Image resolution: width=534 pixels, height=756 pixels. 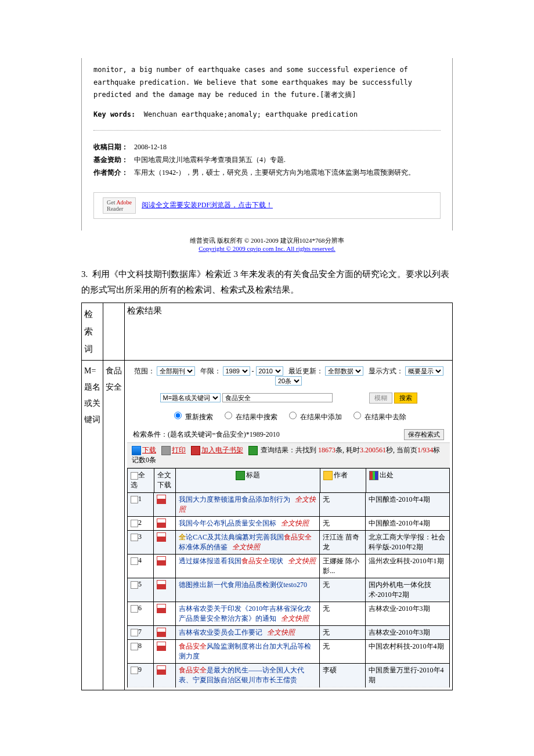 I want to click on result-title-link: 德图推出新一代食用油品质检测仪testo270, so click(x=243, y=585).